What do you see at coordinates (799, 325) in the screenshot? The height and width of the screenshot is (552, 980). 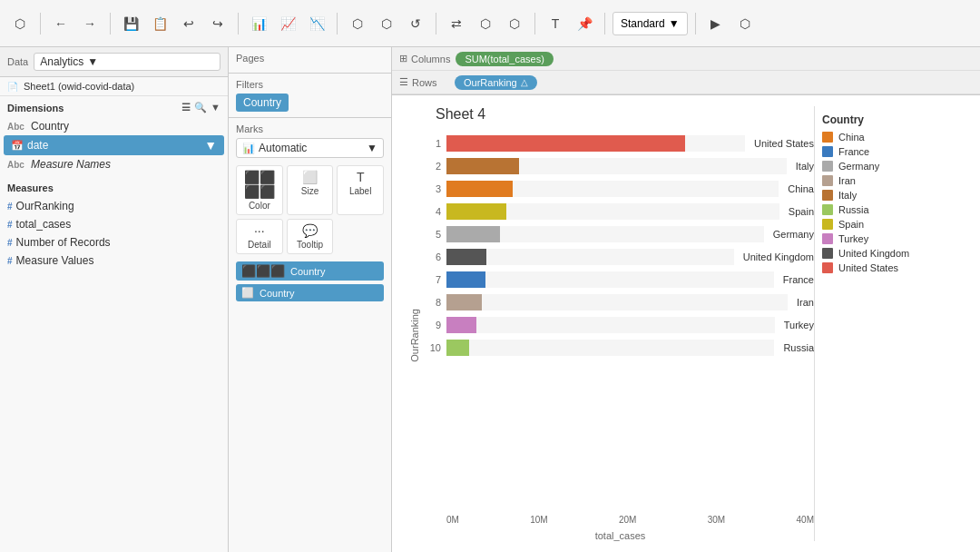 I see `bar-label: Turkey` at bounding box center [799, 325].